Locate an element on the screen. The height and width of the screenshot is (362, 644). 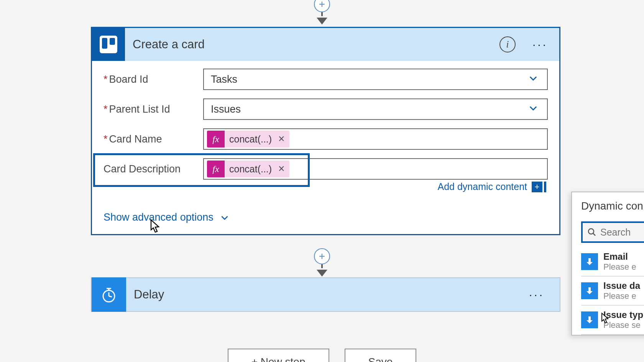
field-card-description: Card Description fx concat(...) ✕ is located at coordinates (326, 169).